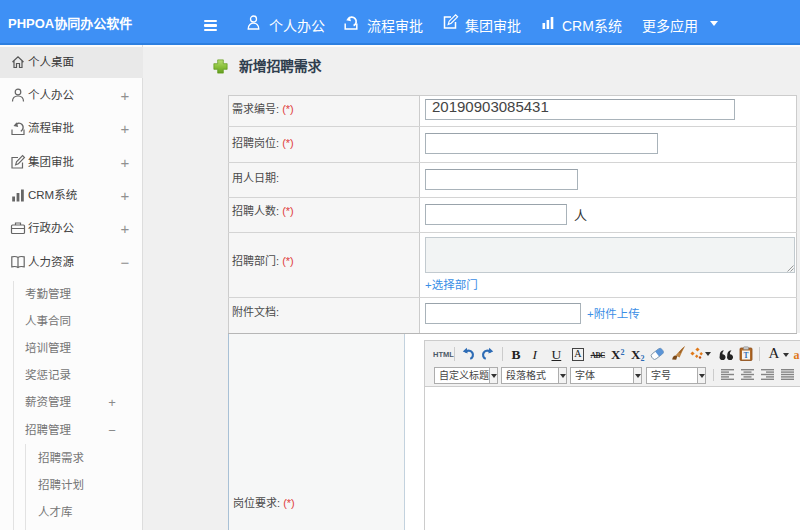 This screenshot has width=800, height=530. What do you see at coordinates (746, 356) in the screenshot?
I see `svg-text: T` at bounding box center [746, 356].